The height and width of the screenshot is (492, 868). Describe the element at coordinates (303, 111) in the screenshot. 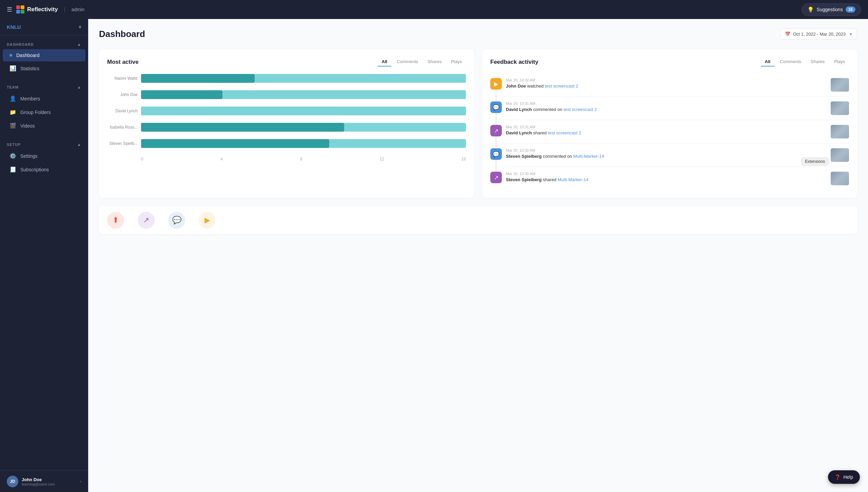

I see `chart-bar-bg` at that location.